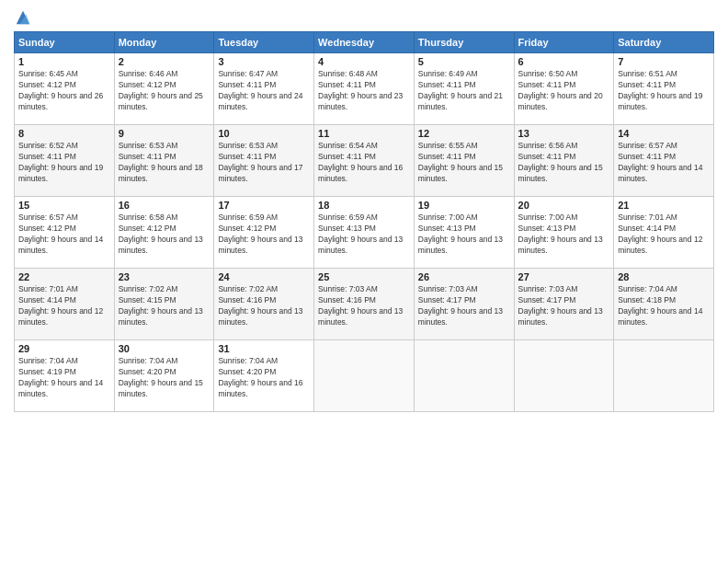 This screenshot has height=563, width=728. Describe the element at coordinates (22, 17) in the screenshot. I see `logo-text` at that location.